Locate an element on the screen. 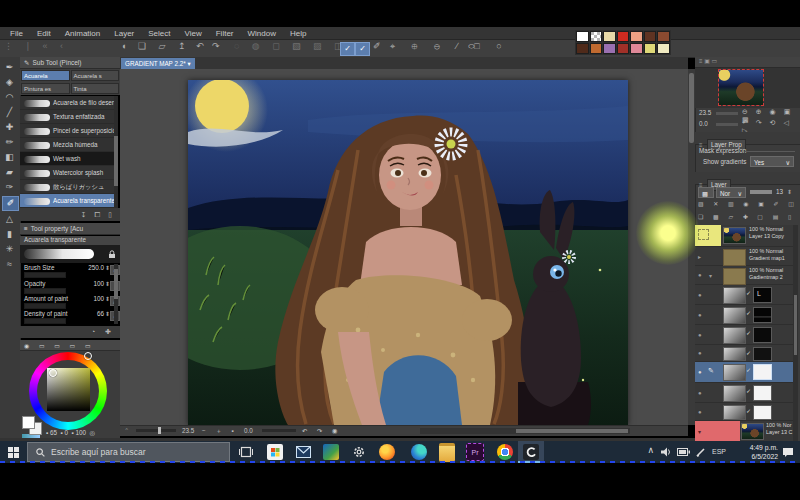  layer-lock-icons: ▨ ✕ ▥ ◉ ▣ ✐ ◫ is located at coordinates (748, 204).